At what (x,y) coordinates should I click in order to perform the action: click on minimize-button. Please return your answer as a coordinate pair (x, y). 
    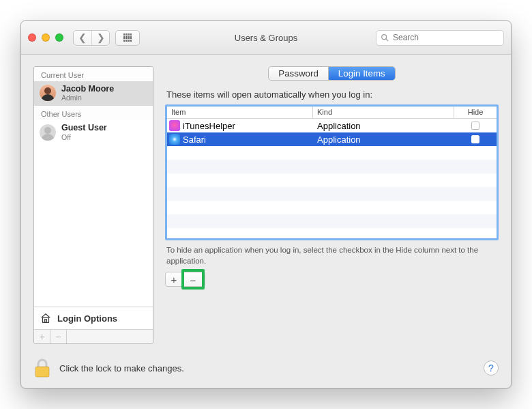
    Looking at the image, I should click on (46, 38).